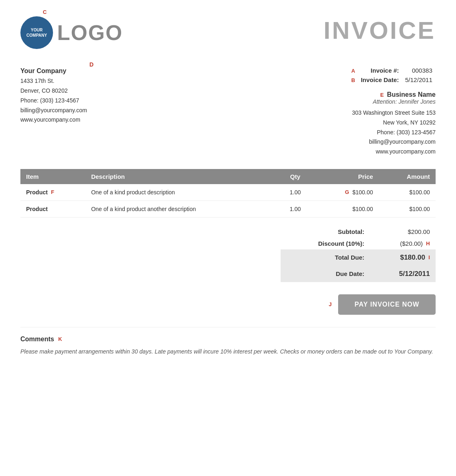  Describe the element at coordinates (392, 80) in the screenshot. I see `invoice-date-row: B Invoice Date: 5/12/2011` at that location.